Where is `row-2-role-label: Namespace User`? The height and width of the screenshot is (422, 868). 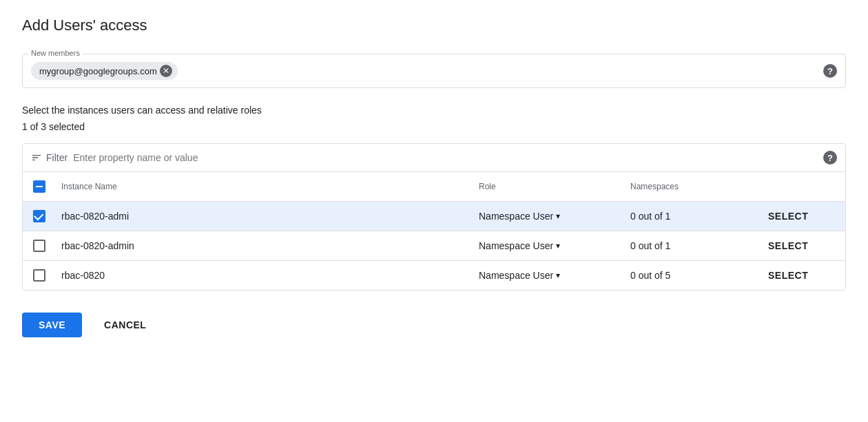
row-2-role-label: Namespace User is located at coordinates (516, 246).